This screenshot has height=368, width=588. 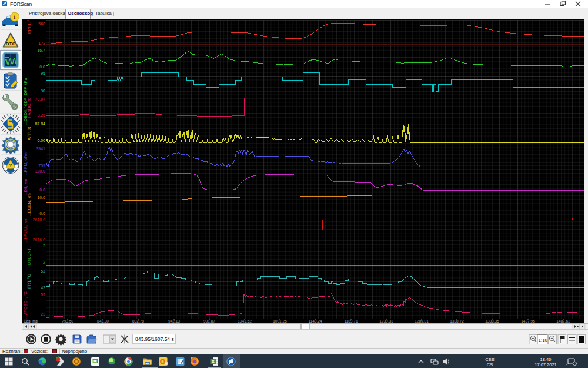 What do you see at coordinates (41, 140) in the screenshot?
I see `svg-text: 0.00` at bounding box center [41, 140].